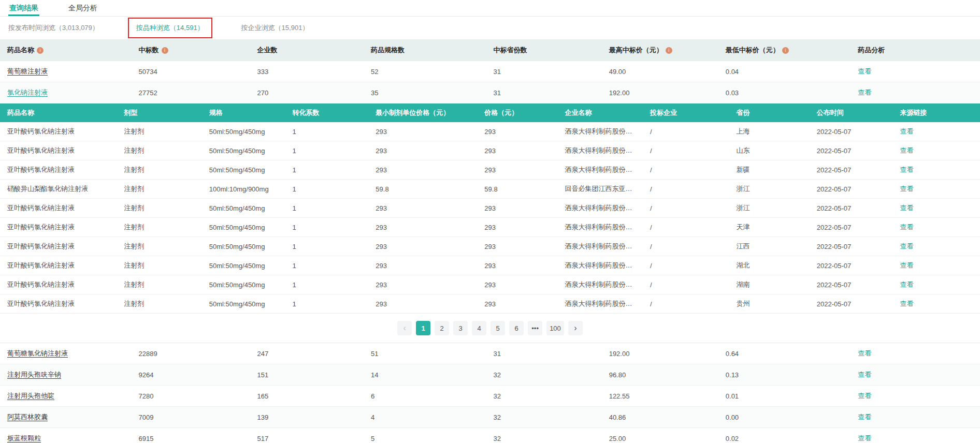 The image size is (980, 443). What do you see at coordinates (27, 417) in the screenshot?
I see `drug-name-link: 阿莫西林胶囊` at bounding box center [27, 417].